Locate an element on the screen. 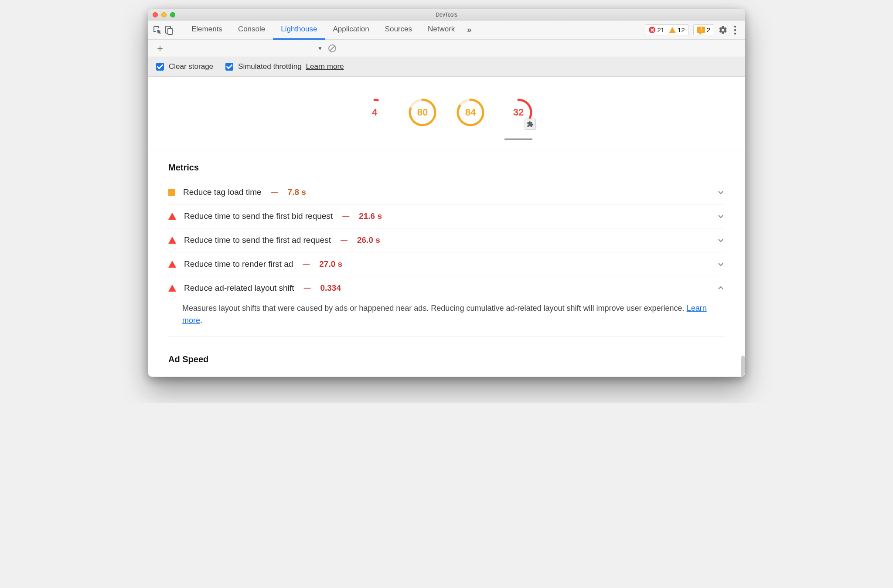 This screenshot has height=588, width=893. score-gauge-1: 80 is located at coordinates (423, 112).